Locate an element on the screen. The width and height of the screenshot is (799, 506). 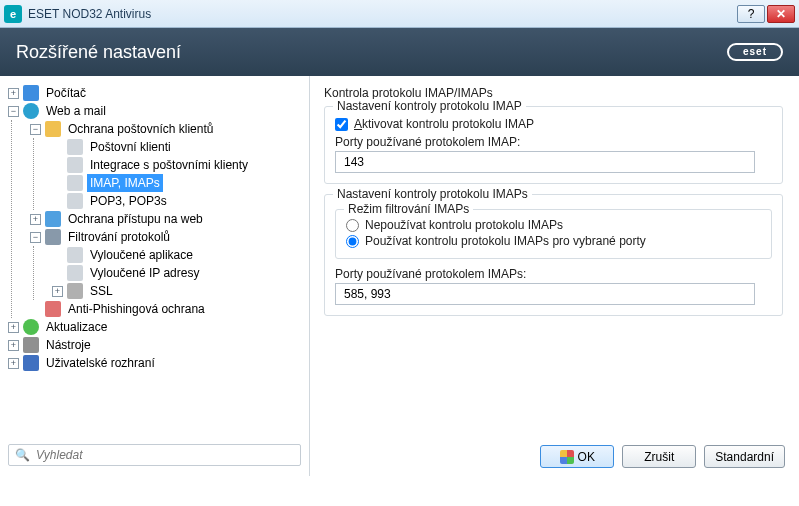
monitor-icon is located at coordinates (31, 363).